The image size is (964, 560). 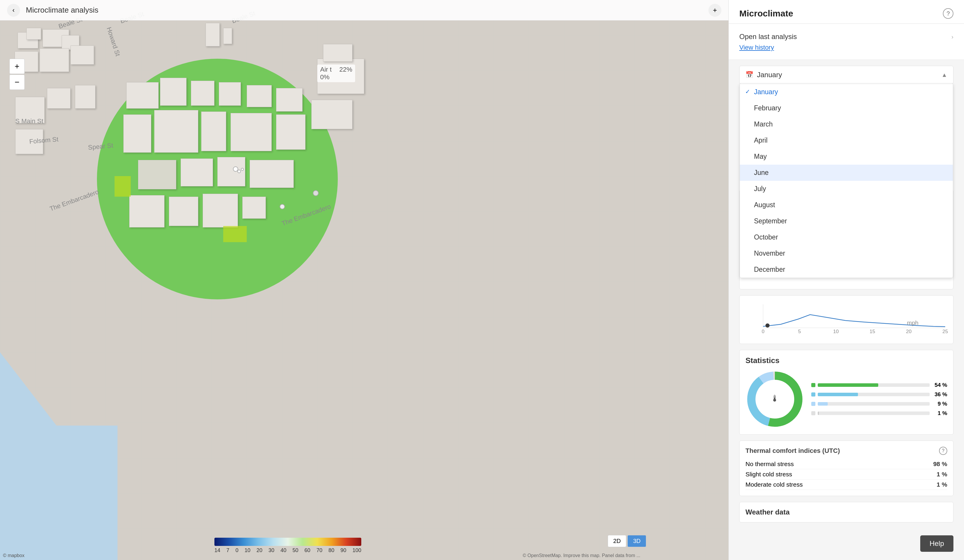 What do you see at coordinates (846, 189) in the screenshot?
I see `month-item-july: July` at bounding box center [846, 189].